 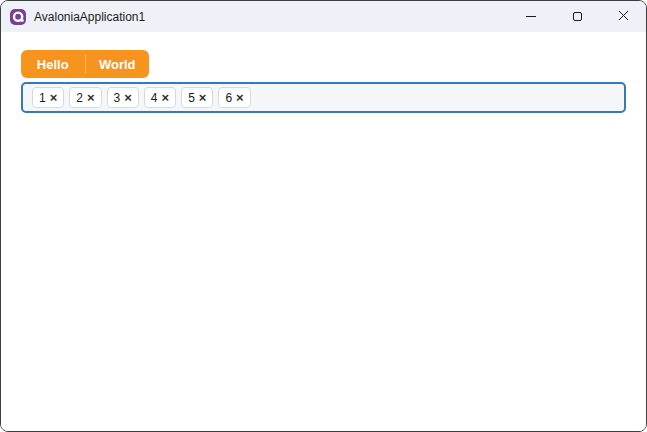 What do you see at coordinates (118, 98) in the screenshot?
I see `tag-chip-value: 3` at bounding box center [118, 98].